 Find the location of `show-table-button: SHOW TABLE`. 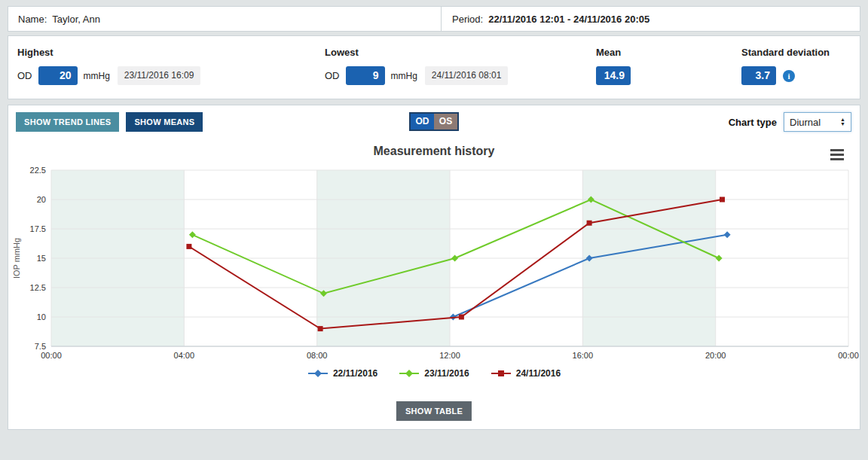

show-table-button: SHOW TABLE is located at coordinates (434, 411).